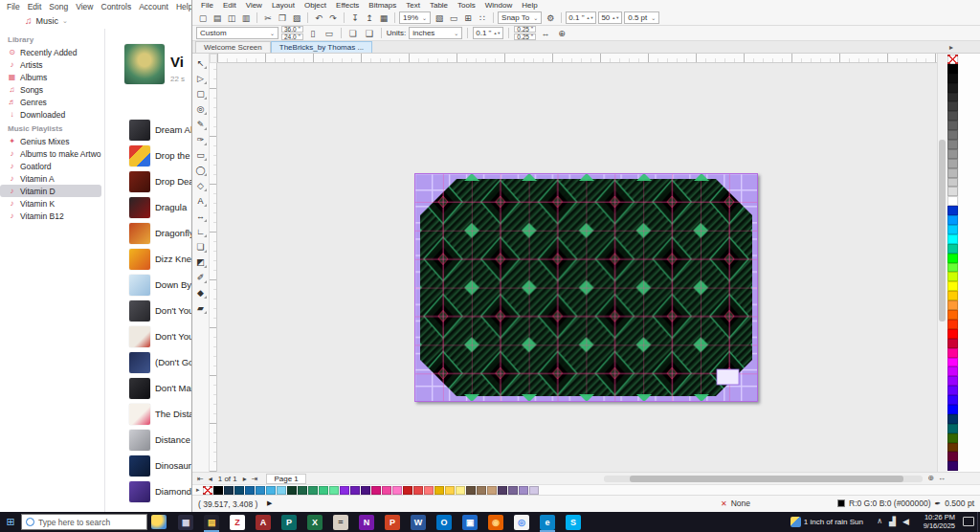  What do you see at coordinates (942, 231) in the screenshot?
I see `vertical-scrollbar-thumb` at bounding box center [942, 231].